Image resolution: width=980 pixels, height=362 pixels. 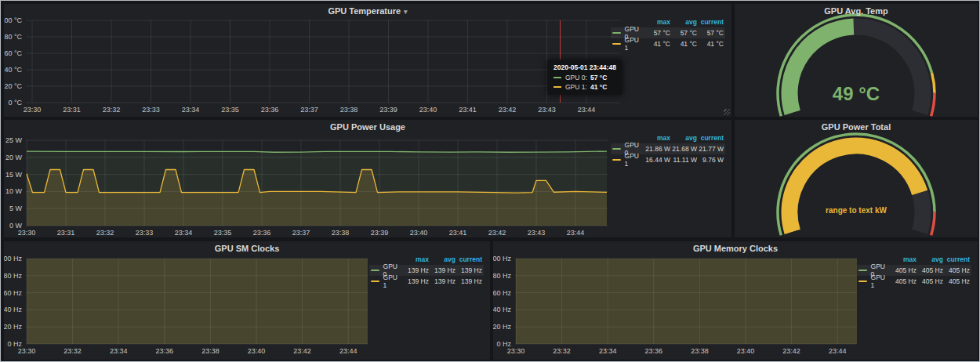 What do you see at coordinates (735, 248) in the screenshot?
I see `panel-title-gpu-memory-clocks: GPU Memory Clocks` at bounding box center [735, 248].